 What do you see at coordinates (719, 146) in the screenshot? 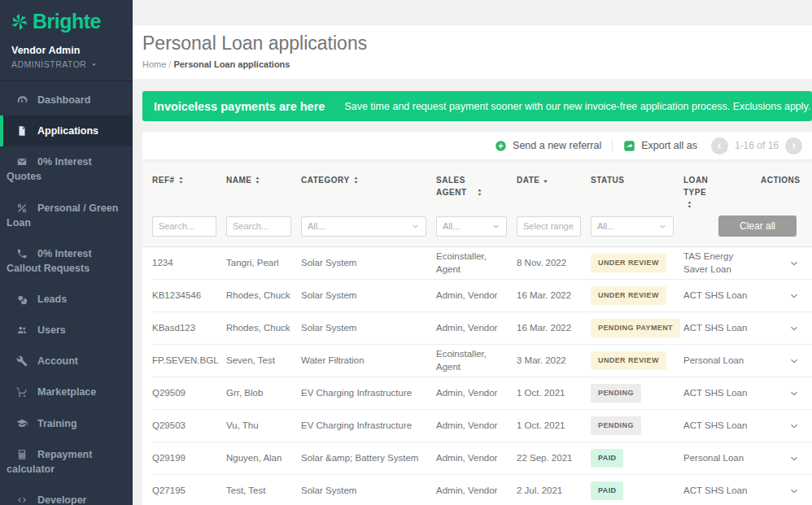
I see `pagination-prev-button` at bounding box center [719, 146].